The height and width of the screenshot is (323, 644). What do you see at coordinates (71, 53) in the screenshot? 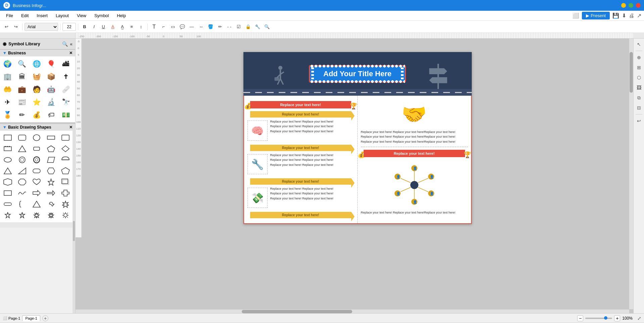
I see `business-section-close: ✕` at bounding box center [71, 53].